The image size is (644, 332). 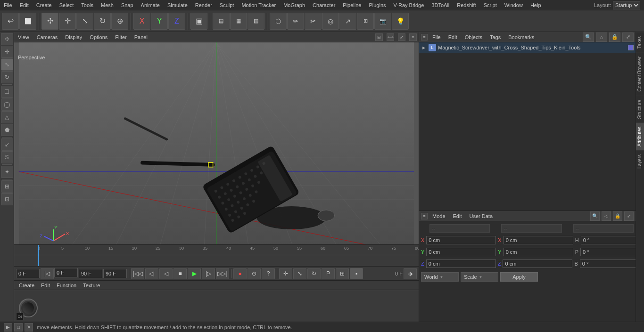 I want to click on menu-file: File, so click(x=8, y=5).